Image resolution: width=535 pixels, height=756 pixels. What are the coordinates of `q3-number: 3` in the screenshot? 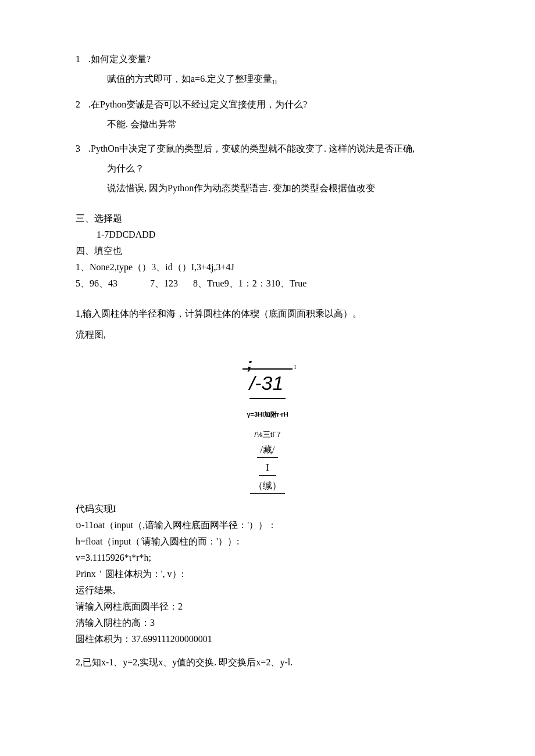 It's located at (82, 149).